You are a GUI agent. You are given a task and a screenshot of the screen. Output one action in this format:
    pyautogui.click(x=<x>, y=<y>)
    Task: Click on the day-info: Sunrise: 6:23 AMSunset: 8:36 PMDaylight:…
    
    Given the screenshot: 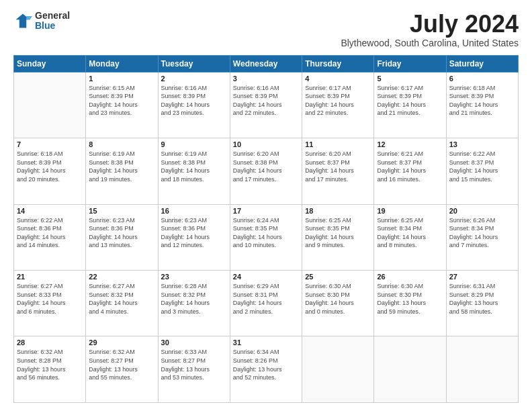 What is the action you would take?
    pyautogui.click(x=194, y=233)
    